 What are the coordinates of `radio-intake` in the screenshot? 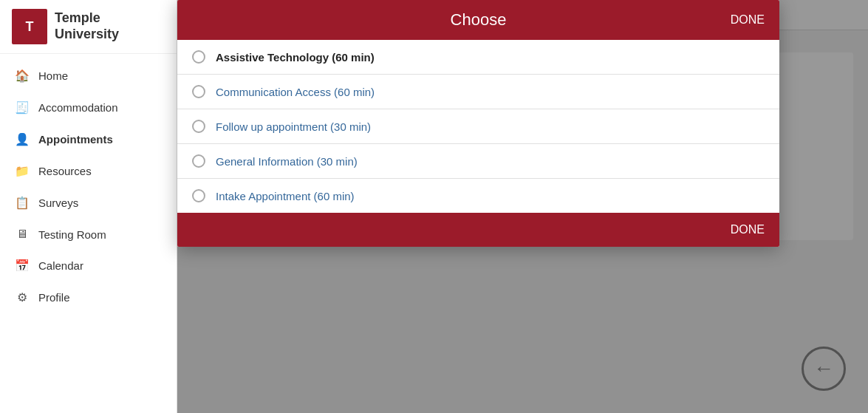 It's located at (199, 196).